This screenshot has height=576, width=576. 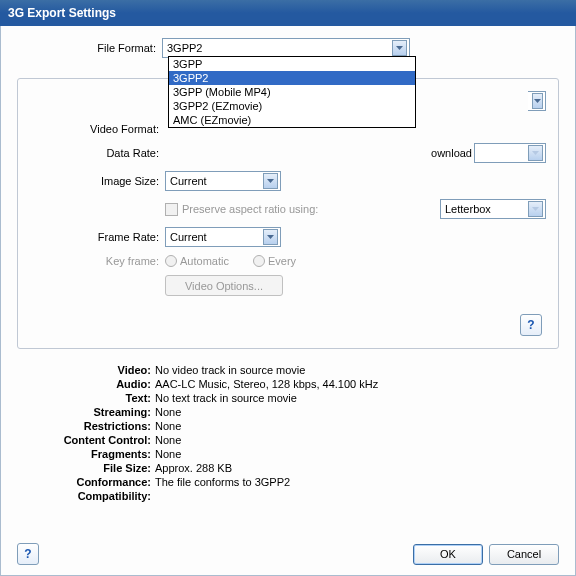 What do you see at coordinates (292, 106) in the screenshot?
I see `file-format-option: 3GPP2 (EZmovie)` at bounding box center [292, 106].